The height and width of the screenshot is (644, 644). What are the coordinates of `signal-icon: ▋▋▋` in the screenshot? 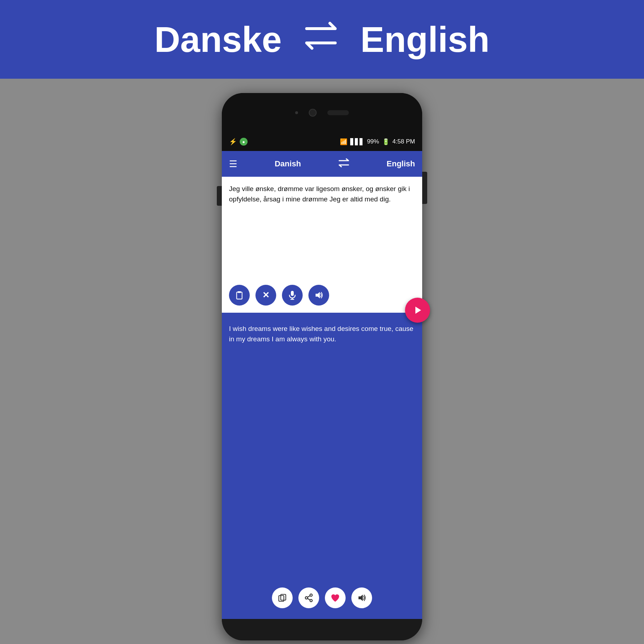 It's located at (357, 142).